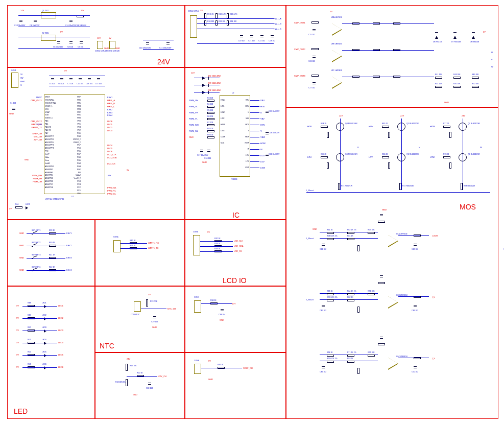  Describe the element at coordinates (112, 45) in the screenshot. I see `con3` at that location.